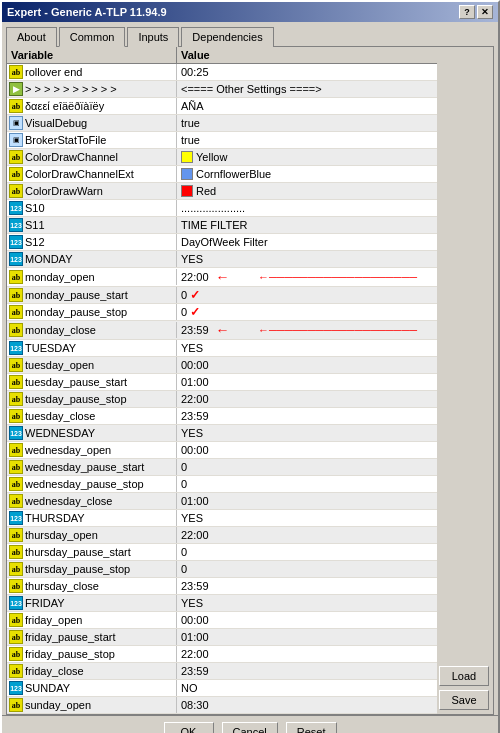  I want to click on row-variable: abmonday_close, so click(92, 330).